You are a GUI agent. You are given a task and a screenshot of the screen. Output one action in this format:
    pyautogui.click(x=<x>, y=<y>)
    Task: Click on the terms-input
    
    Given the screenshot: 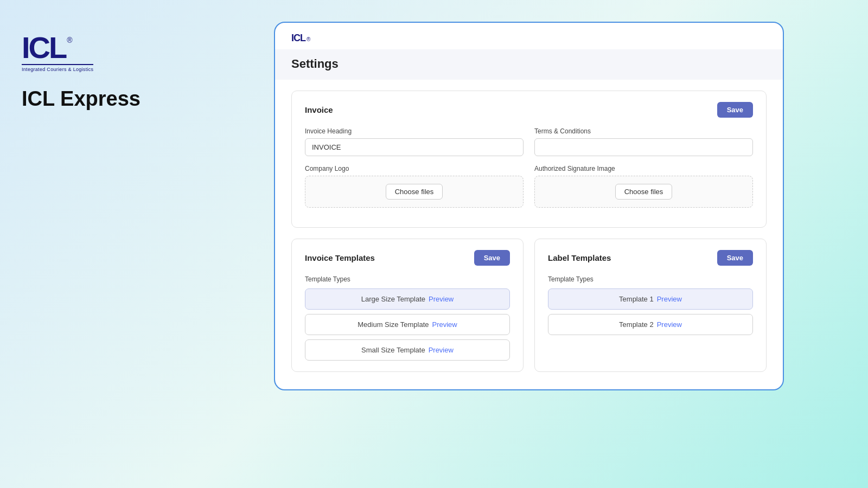 What is the action you would take?
    pyautogui.click(x=643, y=147)
    